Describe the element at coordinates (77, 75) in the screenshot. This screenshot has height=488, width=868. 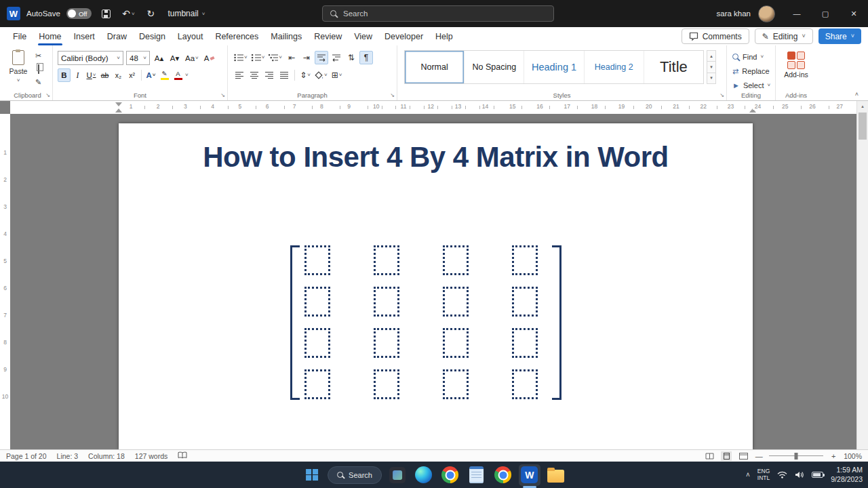
I see `italic-button: I` at that location.